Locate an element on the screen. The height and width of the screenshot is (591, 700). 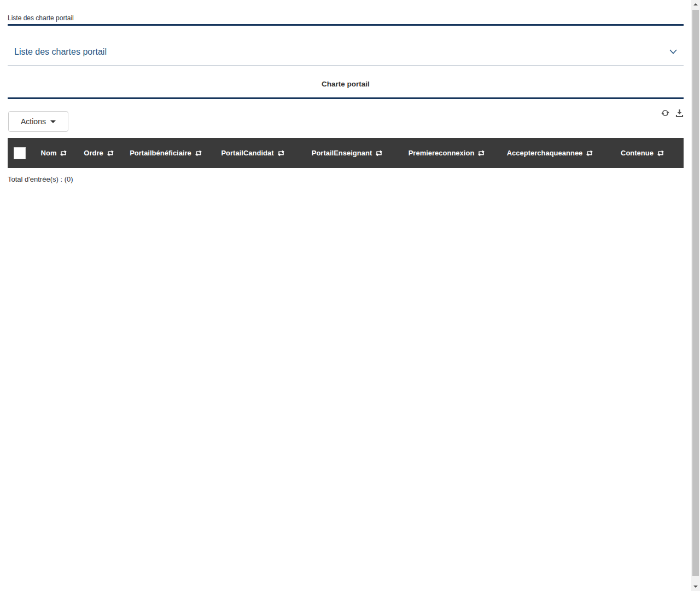
column-header-portailcandidat: PortailCandidat is located at coordinates (253, 153).